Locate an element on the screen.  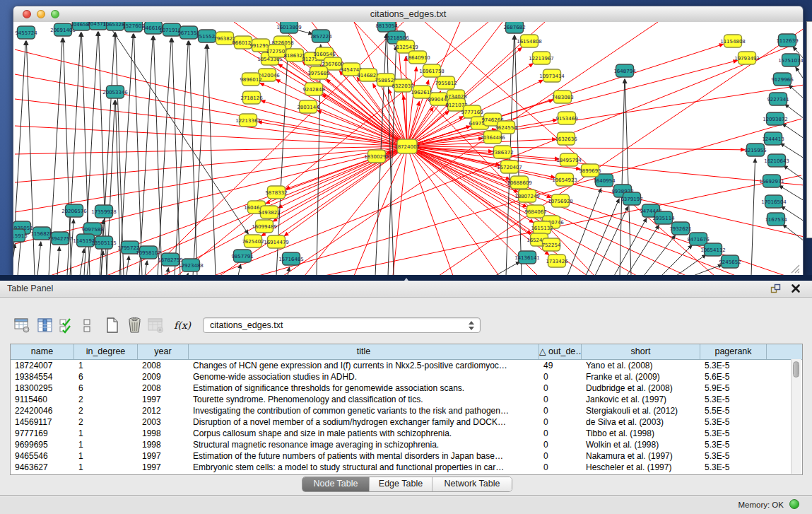
graph-node: 9242848 is located at coordinates (314, 89).